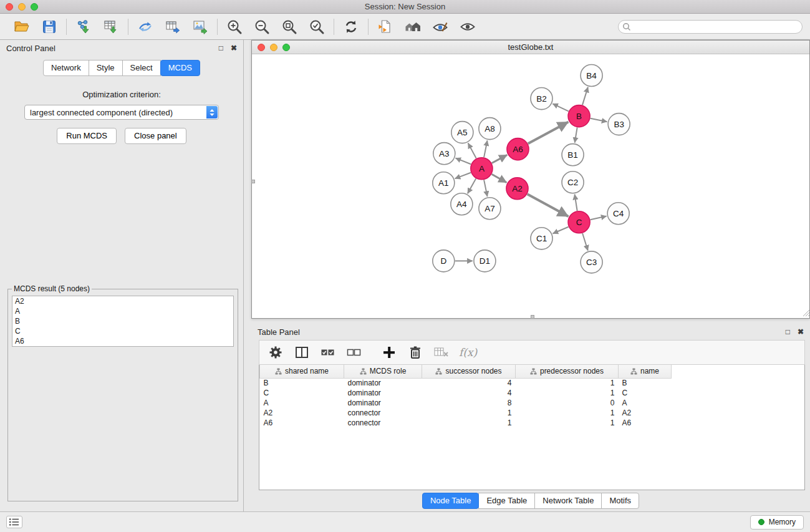 The height and width of the screenshot is (532, 810). What do you see at coordinates (180, 68) in the screenshot?
I see `tab-mcds: MCDS` at bounding box center [180, 68].